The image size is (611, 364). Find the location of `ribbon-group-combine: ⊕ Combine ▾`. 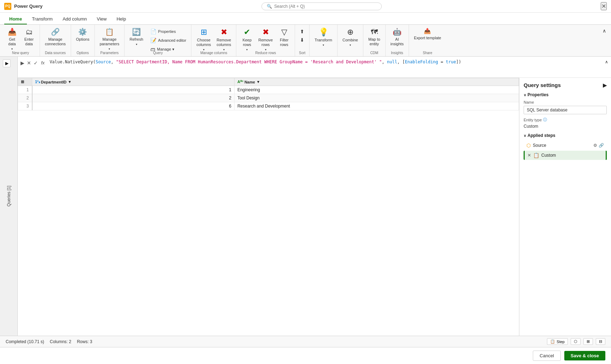

ribbon-group-combine: ⊕ Combine ▾ is located at coordinates (350, 40).